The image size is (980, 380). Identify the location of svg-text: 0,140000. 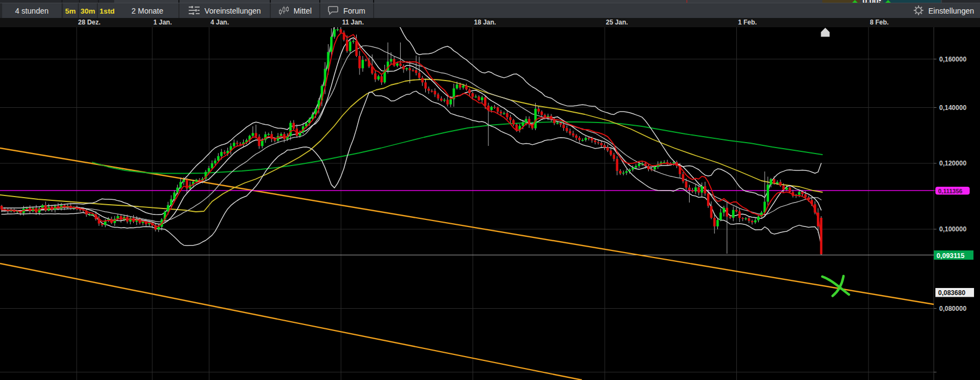
(953, 108).